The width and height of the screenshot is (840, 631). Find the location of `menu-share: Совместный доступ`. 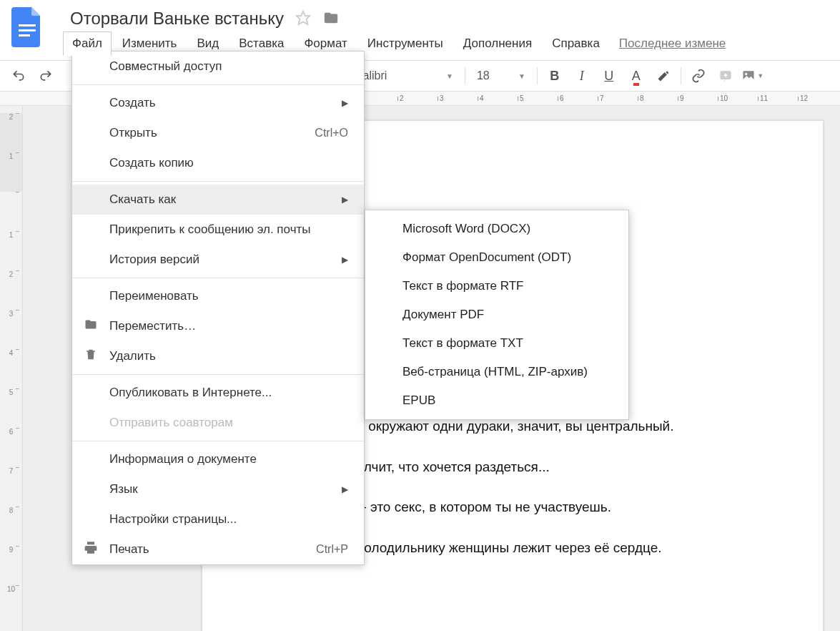

menu-share: Совместный доступ is located at coordinates (218, 67).